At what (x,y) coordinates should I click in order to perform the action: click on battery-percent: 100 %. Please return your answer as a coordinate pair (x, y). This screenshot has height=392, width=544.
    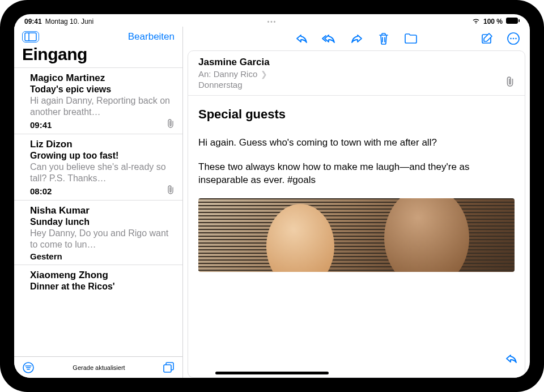
    Looking at the image, I should click on (493, 22).